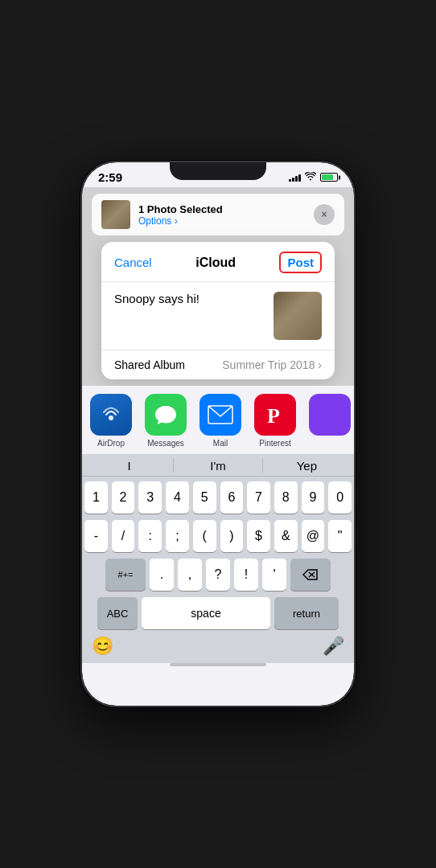  Describe the element at coordinates (275, 421) in the screenshot. I see `share-app-pinterest: P Pinterest` at that location.